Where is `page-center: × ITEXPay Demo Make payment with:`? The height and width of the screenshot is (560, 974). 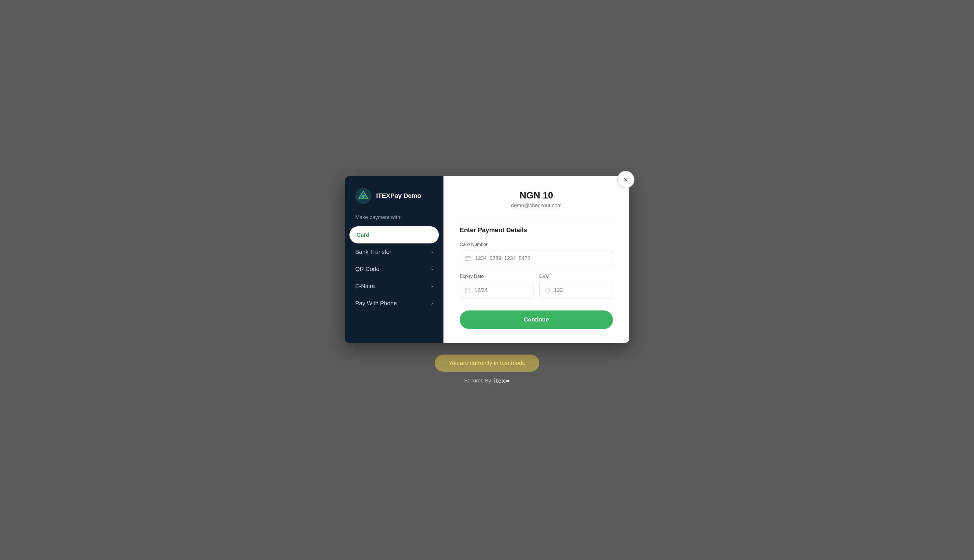 page-center: × ITEXPay Demo Make payment with: is located at coordinates (487, 280).